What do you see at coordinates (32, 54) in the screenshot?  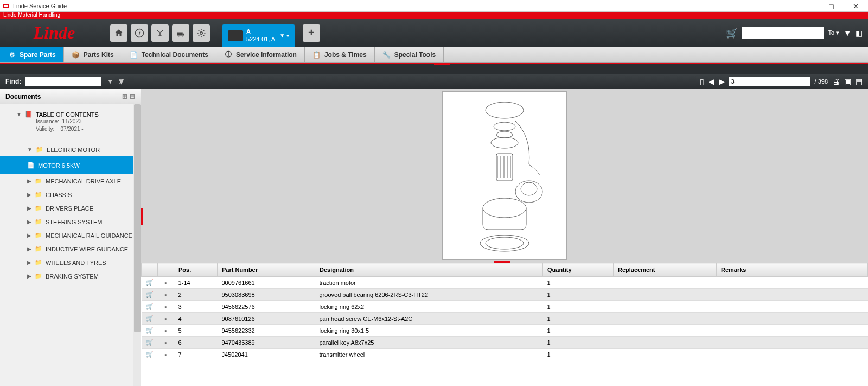 I see `tab-spare-parts: ⚙ Spare Parts` at bounding box center [32, 54].